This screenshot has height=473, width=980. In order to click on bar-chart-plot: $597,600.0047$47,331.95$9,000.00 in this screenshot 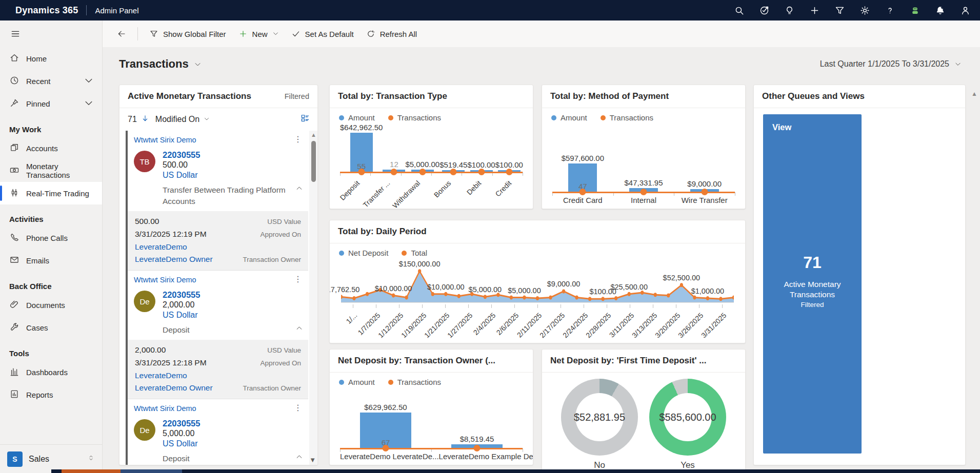, I will do `click(644, 164)`.